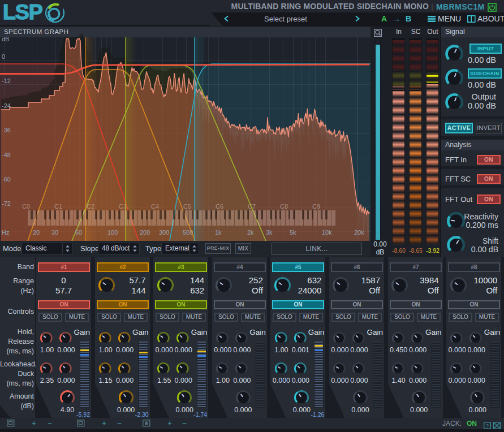 The width and height of the screenshot is (504, 432). What do you see at coordinates (55, 232) in the screenshot?
I see `svg-text: 30` at bounding box center [55, 232].